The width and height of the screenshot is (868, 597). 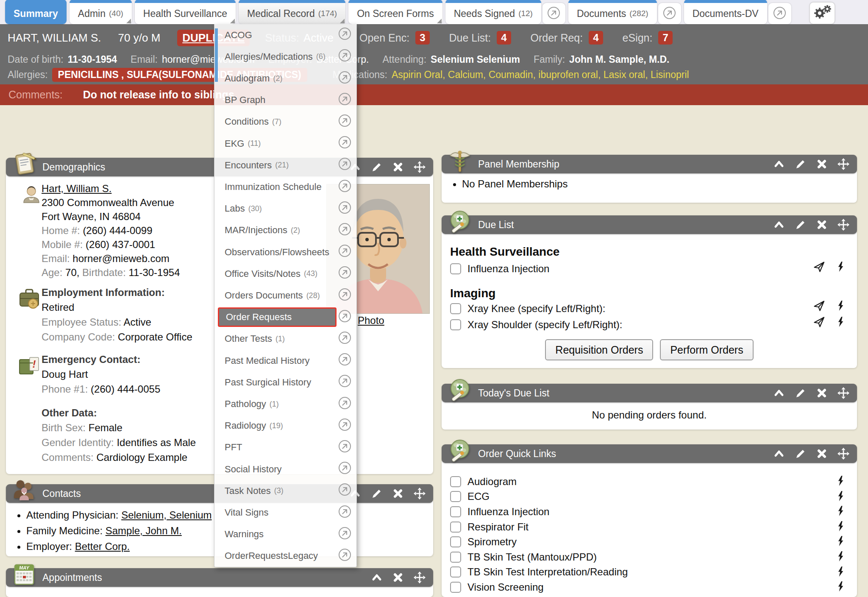 What do you see at coordinates (599, 350) in the screenshot?
I see `requisition-orders-button: Requisition Orders` at bounding box center [599, 350].